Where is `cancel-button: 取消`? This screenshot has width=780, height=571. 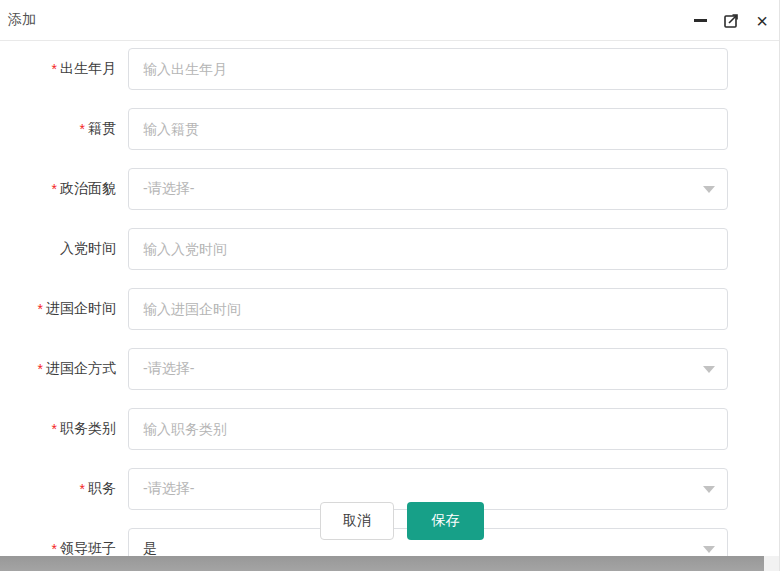
cancel-button: 取消 is located at coordinates (357, 521).